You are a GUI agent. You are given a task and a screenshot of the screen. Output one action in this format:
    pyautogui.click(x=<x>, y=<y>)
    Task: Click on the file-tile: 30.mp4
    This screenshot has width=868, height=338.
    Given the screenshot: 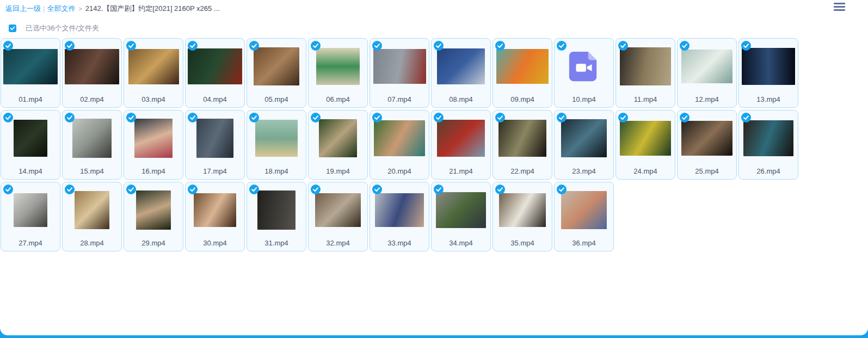 What is the action you would take?
    pyautogui.click(x=215, y=217)
    